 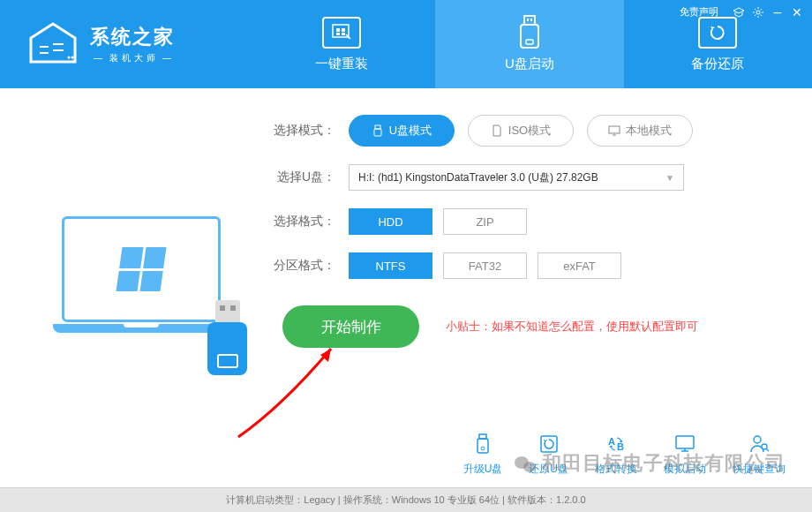 What do you see at coordinates (741, 12) in the screenshot?
I see `window-controls: 免责声明 – ✕` at bounding box center [741, 12].